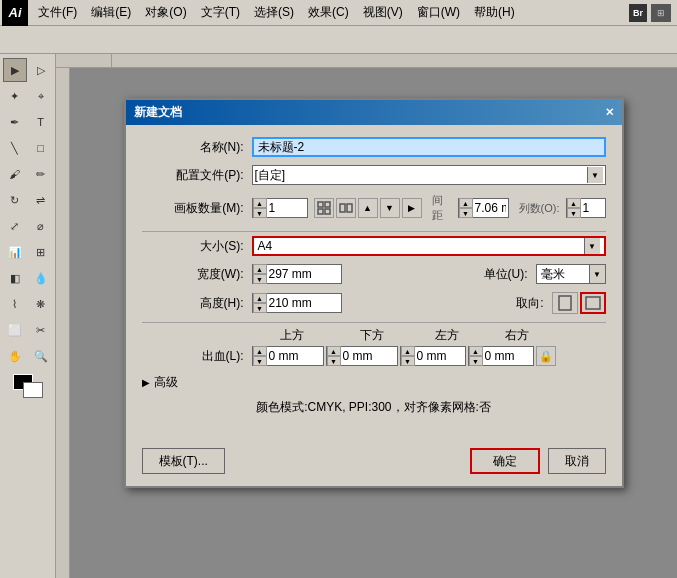 The height and width of the screenshot is (578, 677). What do you see at coordinates (595, 175) in the screenshot?
I see `profile-dropdown-arrow: ▼` at bounding box center [595, 175].